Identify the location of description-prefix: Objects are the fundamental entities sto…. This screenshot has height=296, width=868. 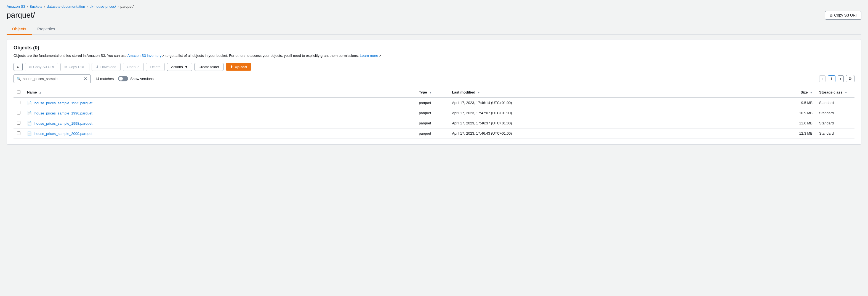
(70, 56).